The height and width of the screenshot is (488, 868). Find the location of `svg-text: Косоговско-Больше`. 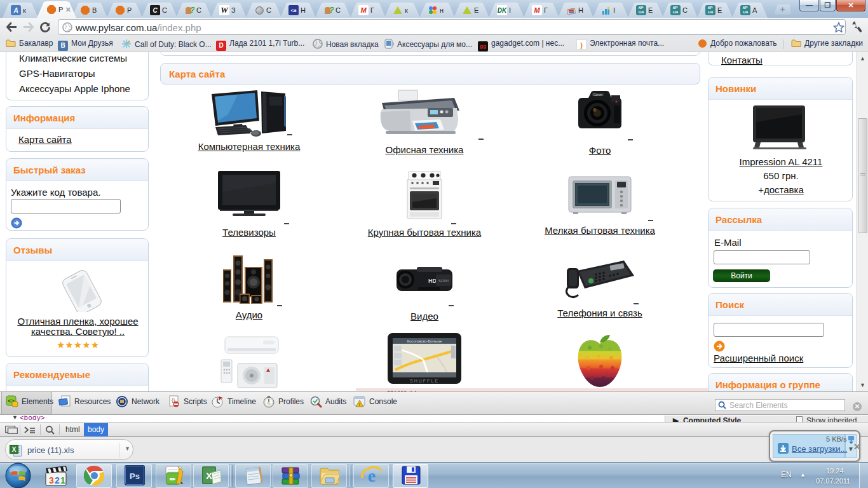

svg-text: Косоговско-Больше is located at coordinates (424, 341).